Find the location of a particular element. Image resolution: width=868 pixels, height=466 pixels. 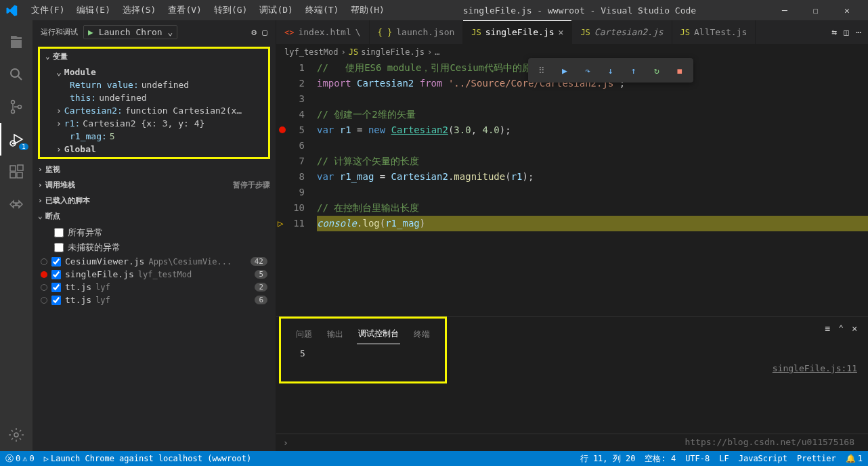

var-this: this: undefined is located at coordinates (161, 97).